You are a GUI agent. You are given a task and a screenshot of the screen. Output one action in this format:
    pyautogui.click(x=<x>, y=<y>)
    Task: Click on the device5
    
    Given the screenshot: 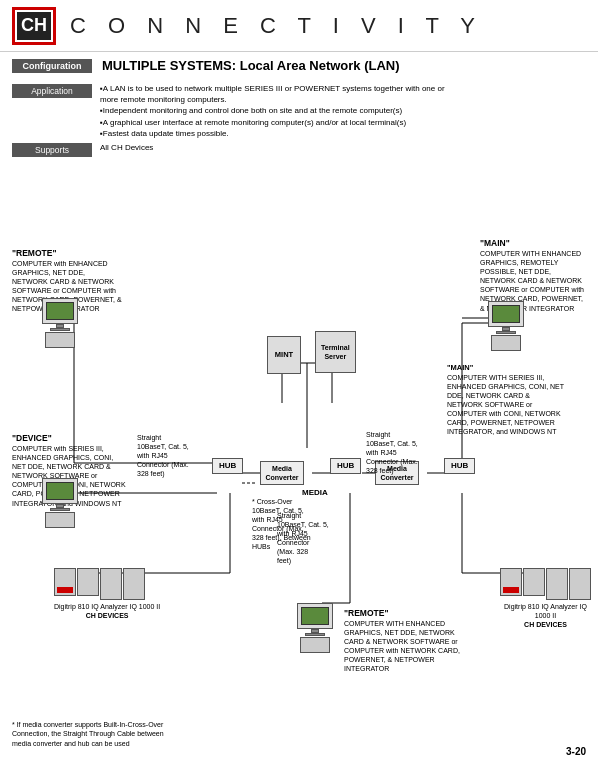 What is the action you would take?
    pyautogui.click(x=511, y=582)
    